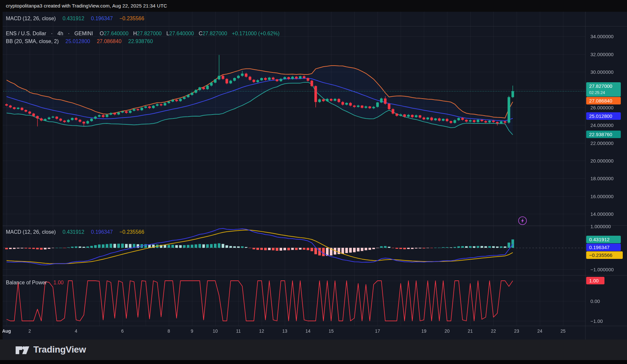 The image size is (627, 364). Describe the element at coordinates (122, 331) in the screenshot. I see `time-axis-label: 6` at that location.